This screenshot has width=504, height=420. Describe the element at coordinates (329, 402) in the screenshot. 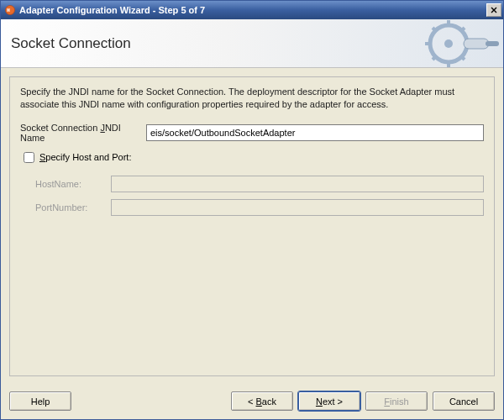

I see `next-button: Next >` at that location.